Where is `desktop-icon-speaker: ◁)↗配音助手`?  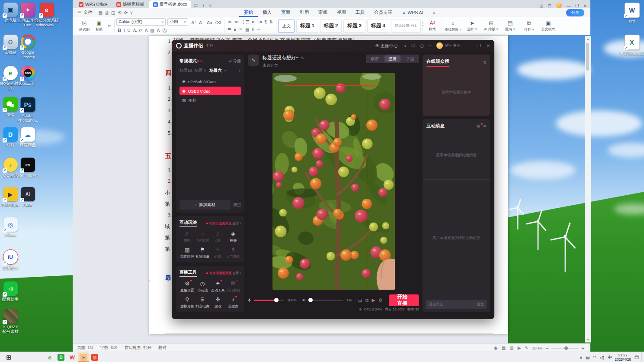
desktop-icon-speaker: ◁)↗配音助手 is located at coordinates (10, 292).